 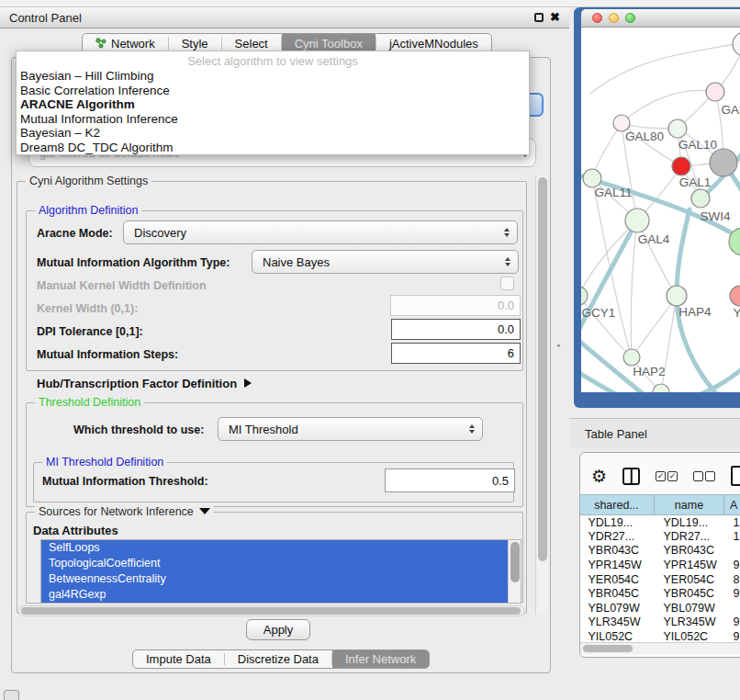 I want to click on control-panel-title: Control Panel, so click(x=46, y=18).